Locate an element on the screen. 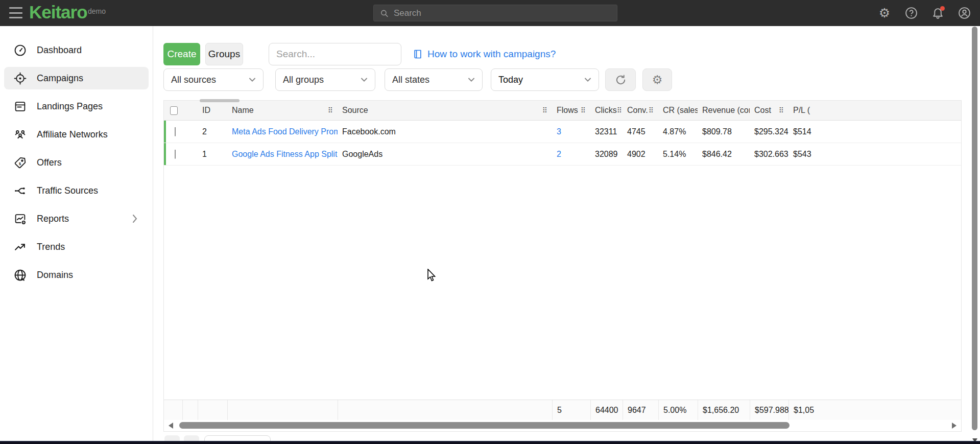  sources-filter-select: All sources is located at coordinates (213, 80).